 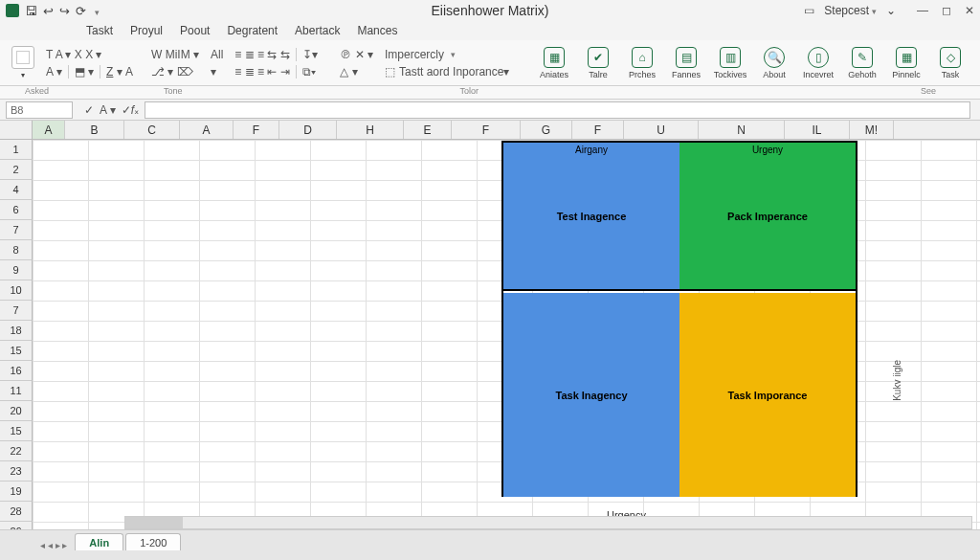 I want to click on col-header: N, so click(x=742, y=130).